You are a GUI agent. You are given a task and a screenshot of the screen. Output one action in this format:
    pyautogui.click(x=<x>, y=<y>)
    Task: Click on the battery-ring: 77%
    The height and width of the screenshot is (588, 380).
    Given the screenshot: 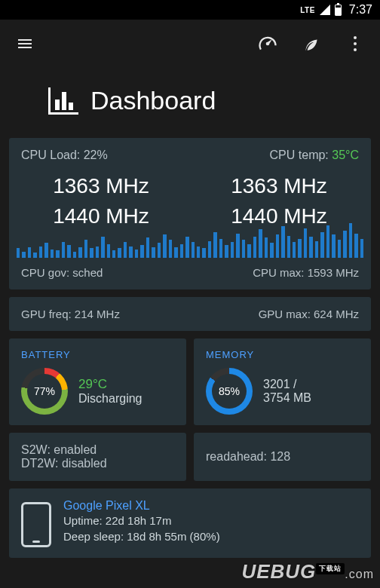 What is the action you would take?
    pyautogui.click(x=44, y=391)
    